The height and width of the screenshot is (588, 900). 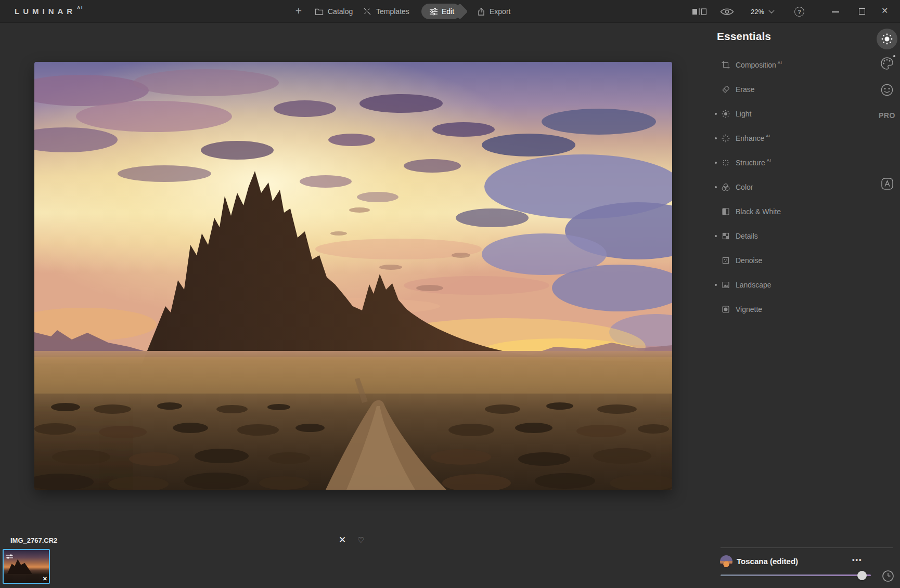 I want to click on sidebar-item-vignette: Vignette, so click(x=776, y=310).